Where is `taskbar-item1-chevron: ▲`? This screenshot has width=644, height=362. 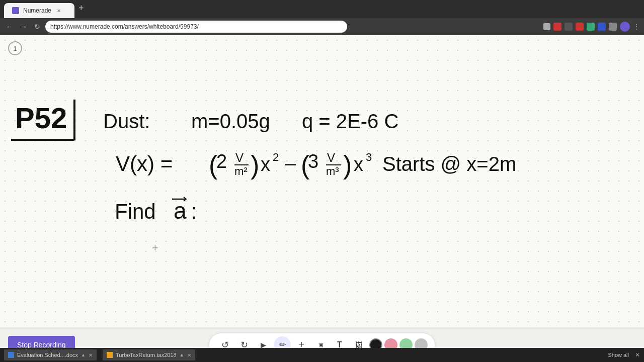 taskbar-item1-chevron: ▲ is located at coordinates (84, 355).